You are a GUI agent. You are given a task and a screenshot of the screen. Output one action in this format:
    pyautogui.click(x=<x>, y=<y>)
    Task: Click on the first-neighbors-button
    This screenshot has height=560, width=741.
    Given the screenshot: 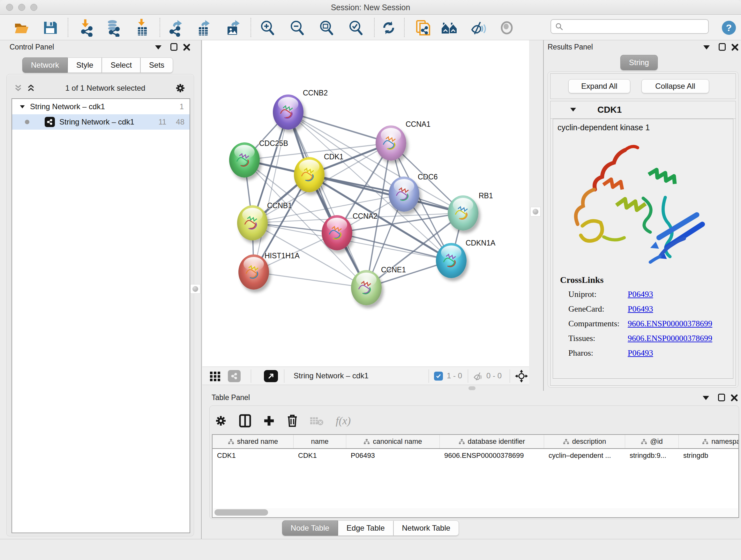 What is the action you would take?
    pyautogui.click(x=450, y=28)
    